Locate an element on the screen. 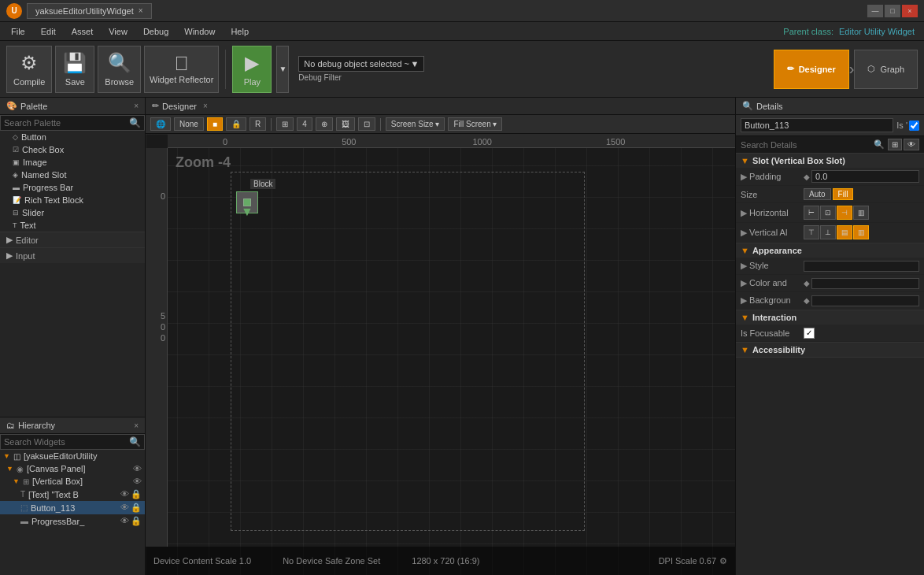 This screenshot has height=575, width=924. widget-name-input is located at coordinates (817, 125).